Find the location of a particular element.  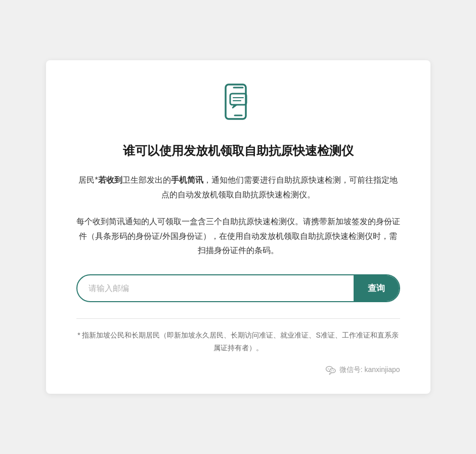

wechat-label: 微信号: kanxinjiapo is located at coordinates (370, 370).